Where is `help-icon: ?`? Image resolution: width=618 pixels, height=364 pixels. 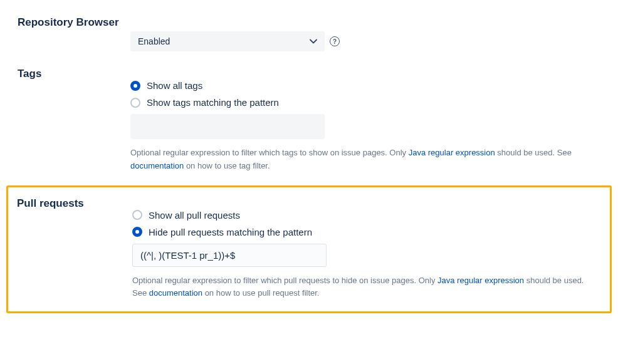 help-icon: ? is located at coordinates (335, 41).